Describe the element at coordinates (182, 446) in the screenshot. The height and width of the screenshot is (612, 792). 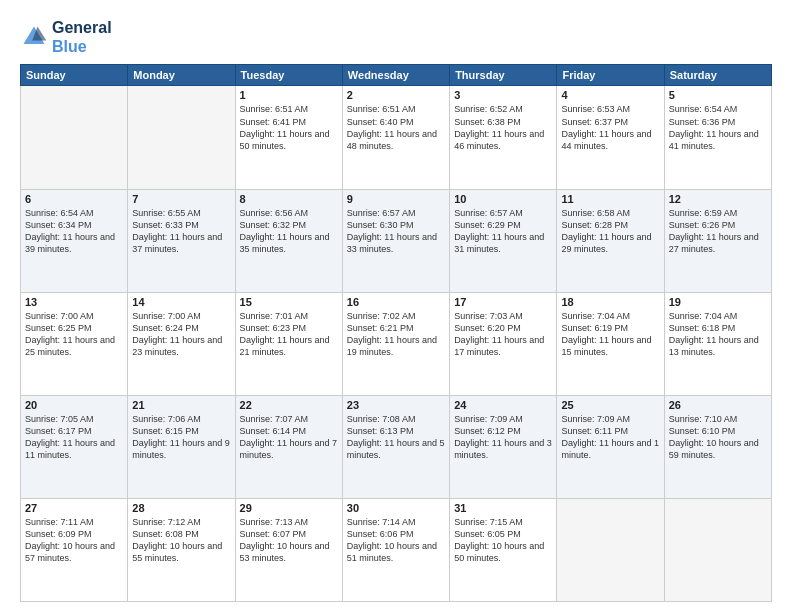
I see `calendar-cell: 21Sunrise: 7:06 AM Sunset: 6:15 PM Dayli…` at that location.